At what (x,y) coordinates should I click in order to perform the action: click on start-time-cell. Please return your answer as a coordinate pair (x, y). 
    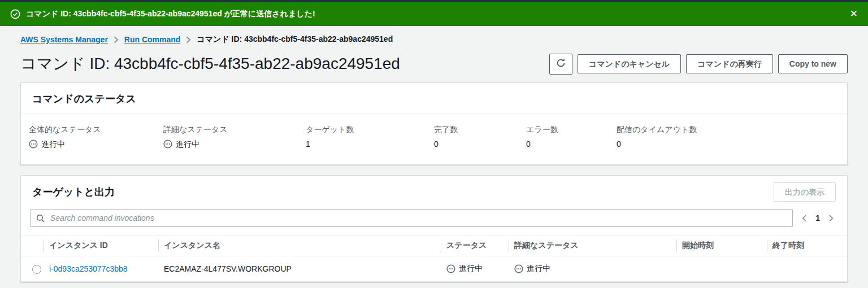
    Looking at the image, I should click on (722, 269).